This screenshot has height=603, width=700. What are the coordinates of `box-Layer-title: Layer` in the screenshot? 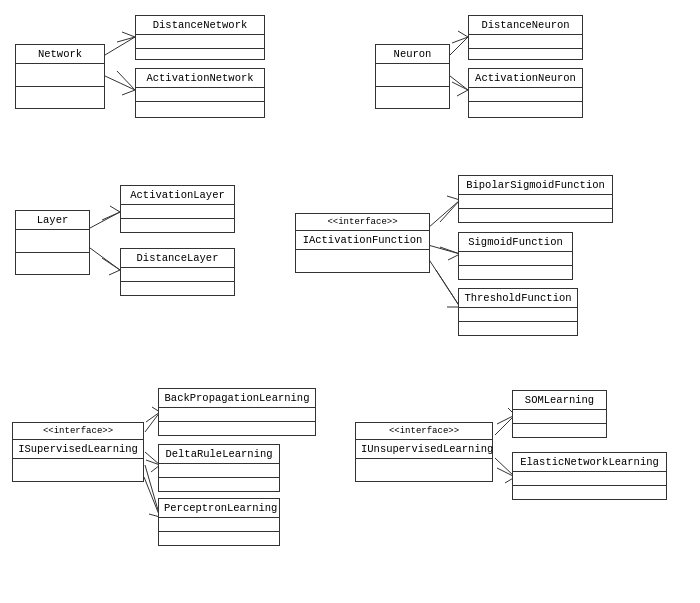 It's located at (52, 220).